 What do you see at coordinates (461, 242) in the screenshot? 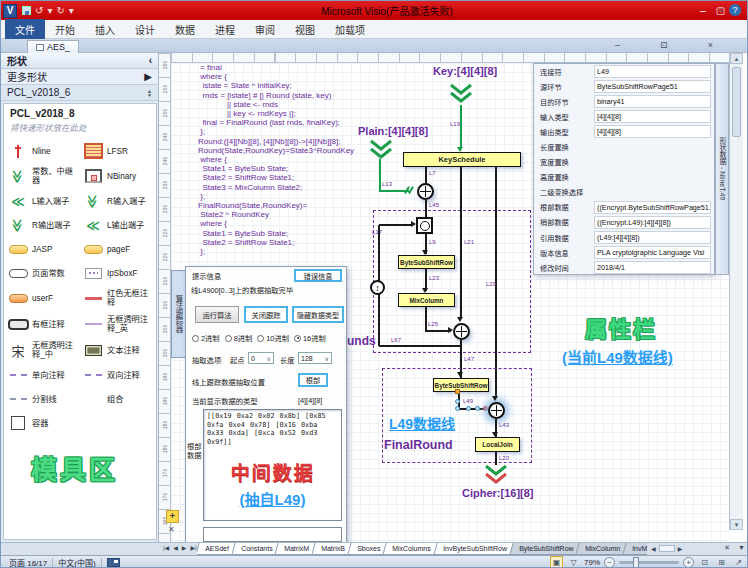
I see `line-L21` at bounding box center [461, 242].